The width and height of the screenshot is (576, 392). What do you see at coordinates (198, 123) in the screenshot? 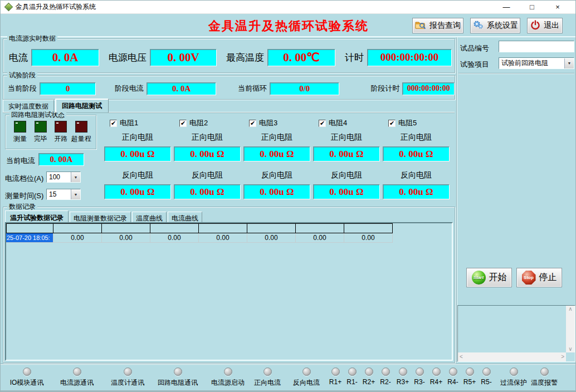
I see `channel-2-label: 电阻2` at bounding box center [198, 123].